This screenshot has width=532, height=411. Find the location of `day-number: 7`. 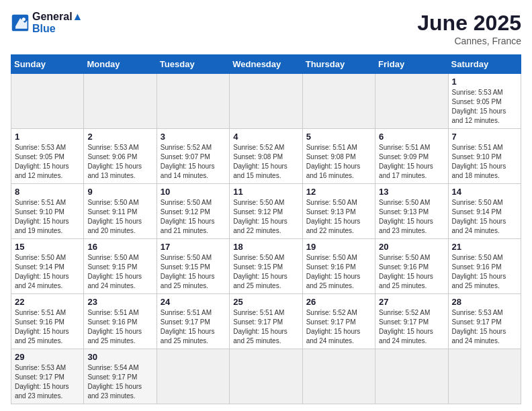

day-number: 7 is located at coordinates (485, 137).